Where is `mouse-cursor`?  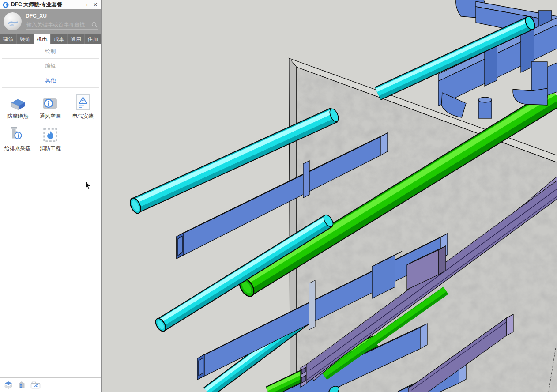
mouse-cursor is located at coordinates (88, 186).